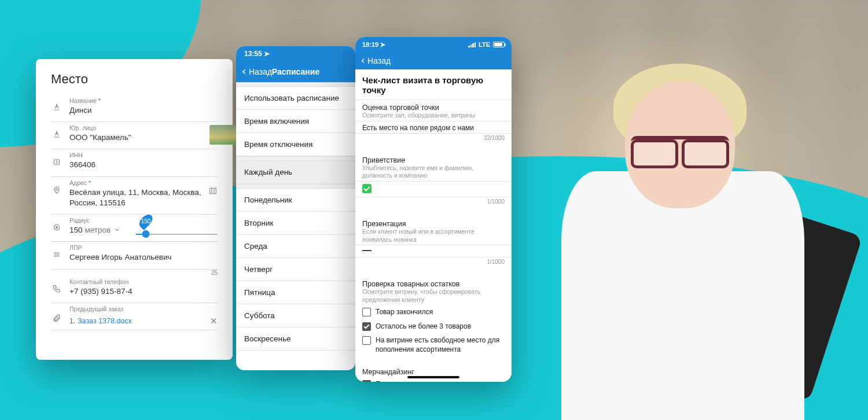 The width and height of the screenshot is (868, 420). What do you see at coordinates (134, 135) in the screenshot?
I see `legal-field: Юр. лицо ООО "Карамель"` at bounding box center [134, 135].